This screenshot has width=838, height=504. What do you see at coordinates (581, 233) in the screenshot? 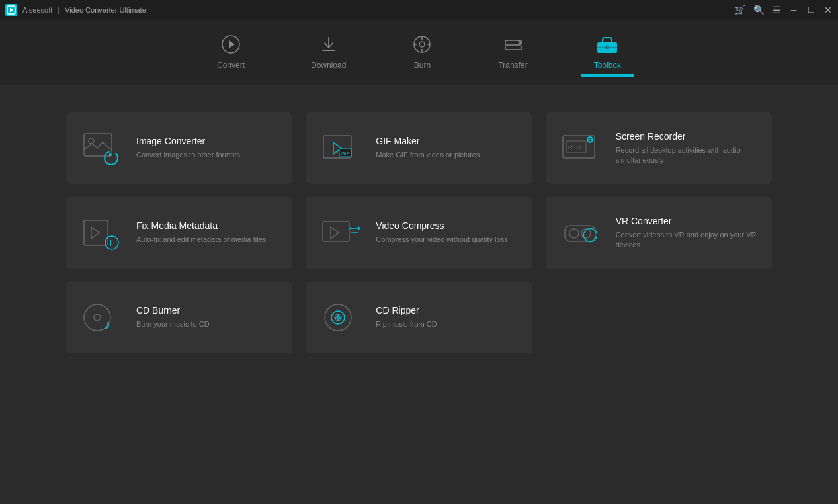
I see `vr-converter-icon` at bounding box center [581, 233].